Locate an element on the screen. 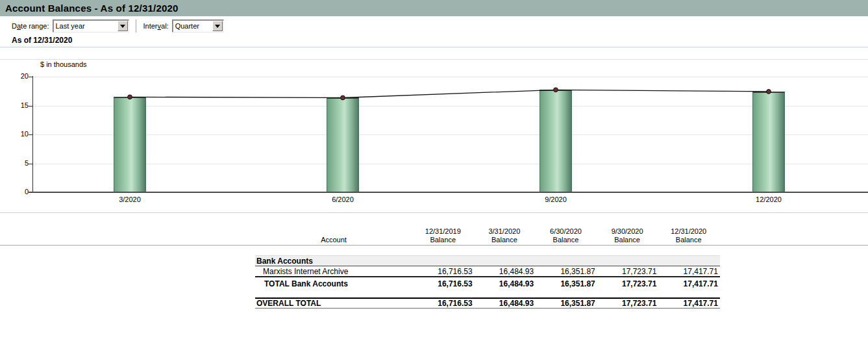 The image size is (868, 354). chart-unit-label: $ in thousands is located at coordinates (64, 64).